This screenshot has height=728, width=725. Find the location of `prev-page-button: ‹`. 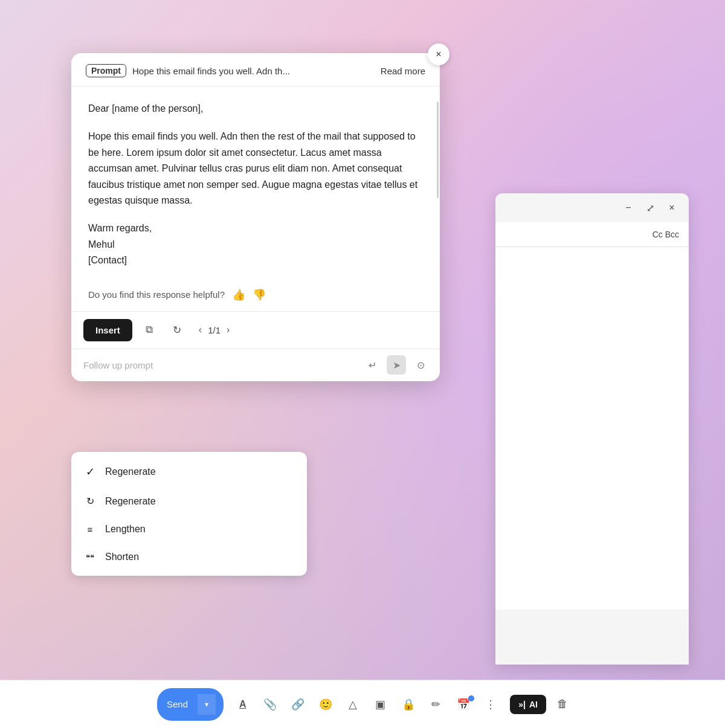

prev-page-button: ‹ is located at coordinates (201, 330).